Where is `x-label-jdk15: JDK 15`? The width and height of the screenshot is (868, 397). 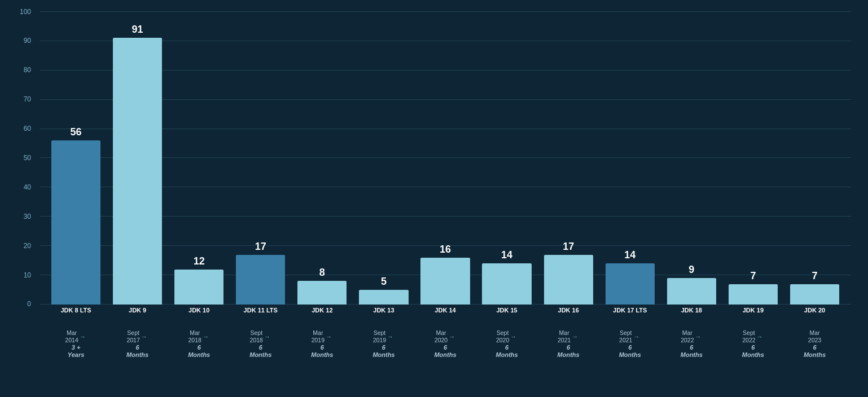 x-label-jdk15: JDK 15 is located at coordinates (507, 316).